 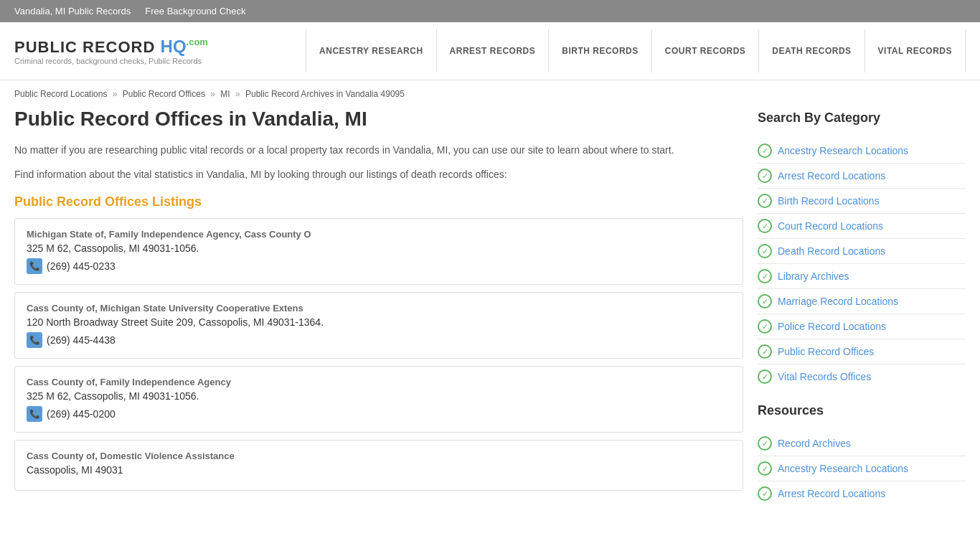 I want to click on sidebar-item-birth-record: ✓ Birth Record Locations, so click(x=862, y=201).